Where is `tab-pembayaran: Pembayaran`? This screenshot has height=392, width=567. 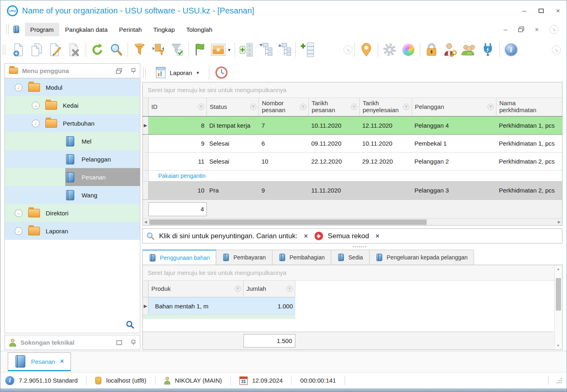
tab-pembayaran: Pembayaran is located at coordinates (244, 257).